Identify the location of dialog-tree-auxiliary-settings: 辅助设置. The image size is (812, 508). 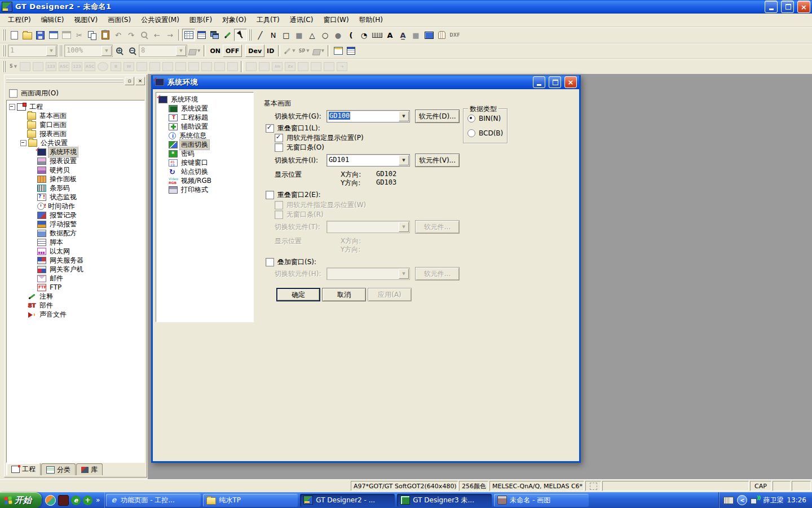
(205, 126).